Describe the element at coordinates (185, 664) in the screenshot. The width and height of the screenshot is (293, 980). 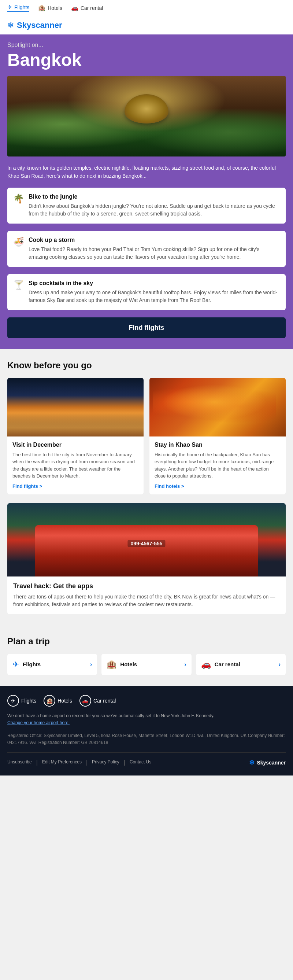
I see `plan-hotels-arrow: ›` at that location.